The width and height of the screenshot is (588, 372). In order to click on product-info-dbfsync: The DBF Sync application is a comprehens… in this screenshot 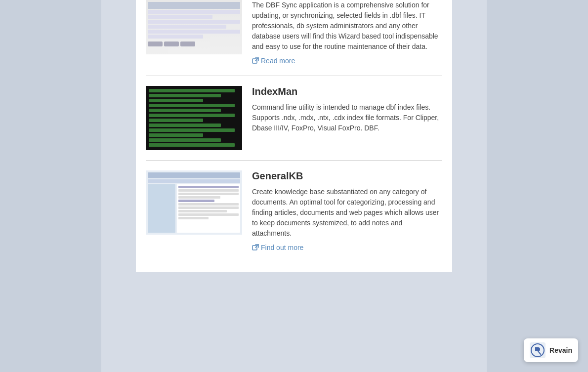, I will do `click(347, 33)`.